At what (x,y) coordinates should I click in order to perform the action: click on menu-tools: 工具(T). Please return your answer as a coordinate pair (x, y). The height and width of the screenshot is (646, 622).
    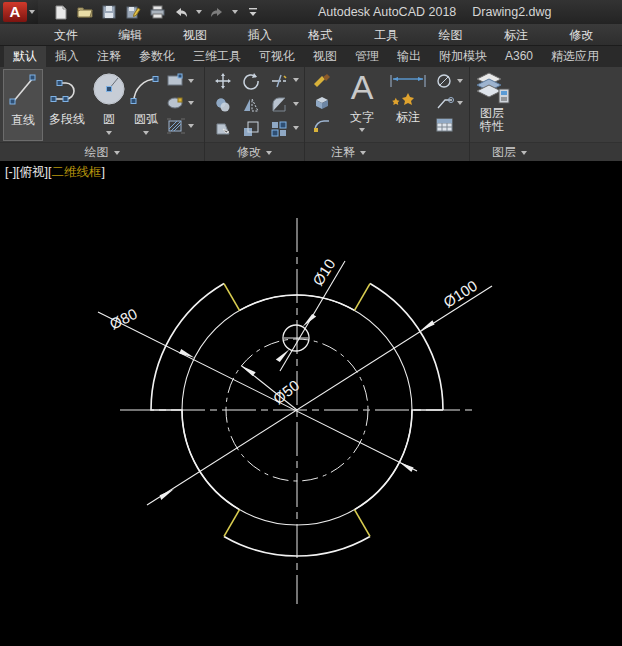
    Looking at the image, I should click on (392, 35).